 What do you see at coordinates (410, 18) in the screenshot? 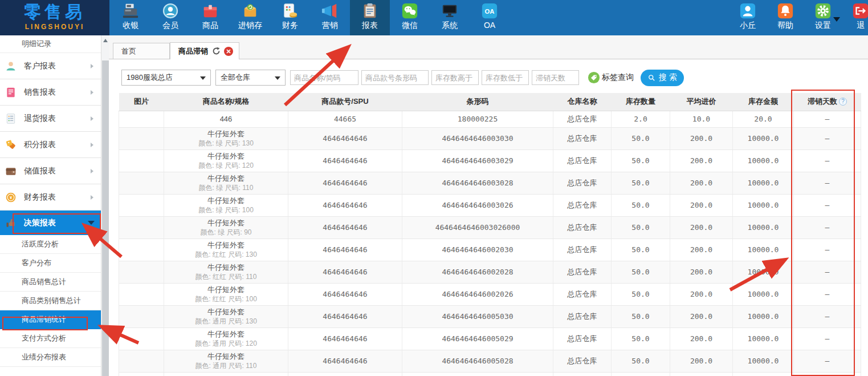
I see `topnav-item-wechat: 微信` at bounding box center [410, 18].